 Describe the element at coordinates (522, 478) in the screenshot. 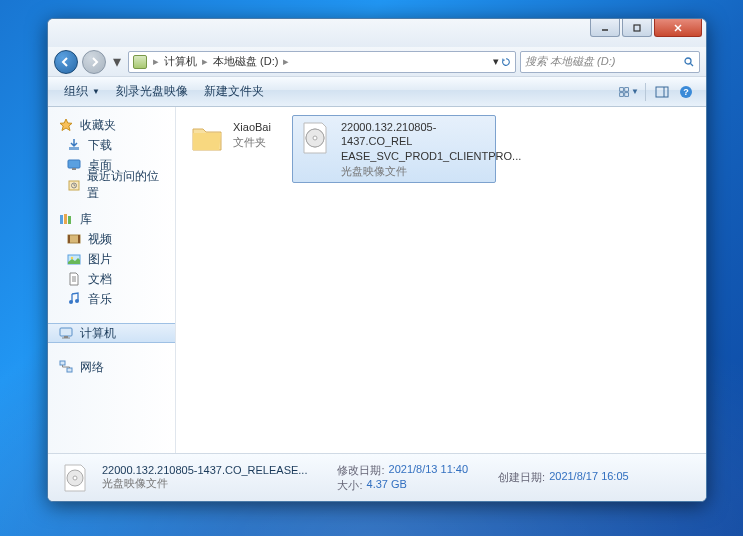

I see `status-created-label: 创建日期:` at that location.